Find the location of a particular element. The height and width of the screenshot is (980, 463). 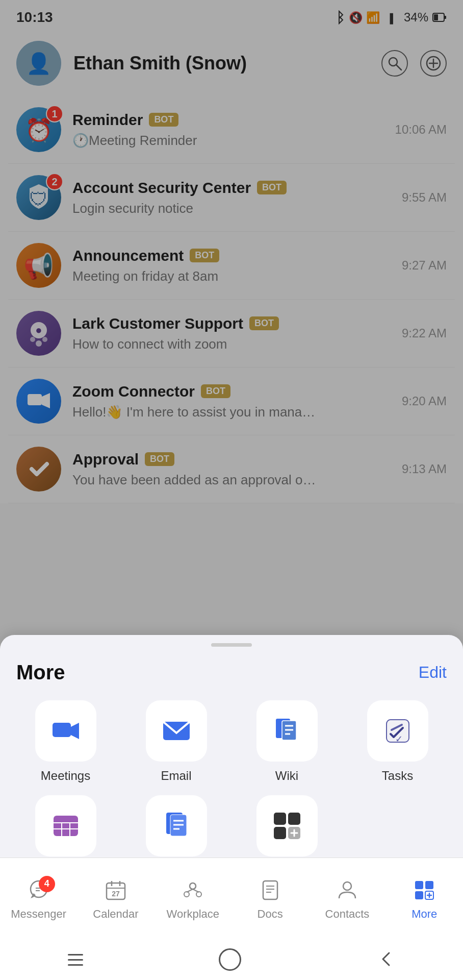

nav-label: Calendar is located at coordinates (115, 914).